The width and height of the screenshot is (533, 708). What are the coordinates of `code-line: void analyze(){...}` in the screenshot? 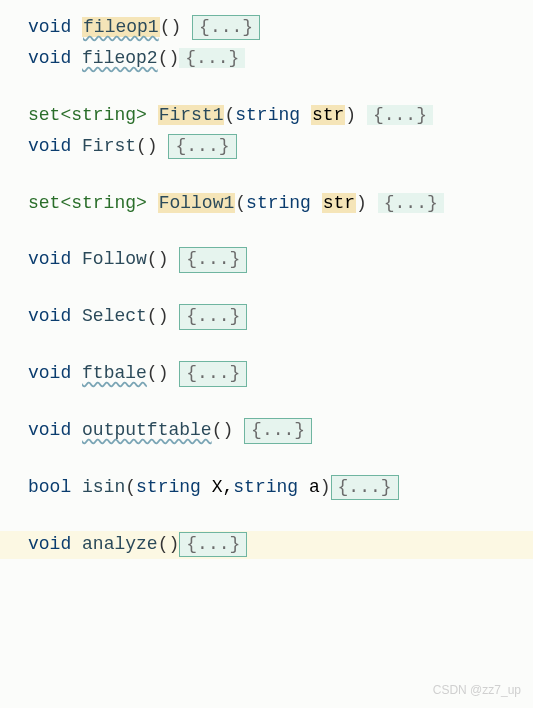 It's located at (266, 545).